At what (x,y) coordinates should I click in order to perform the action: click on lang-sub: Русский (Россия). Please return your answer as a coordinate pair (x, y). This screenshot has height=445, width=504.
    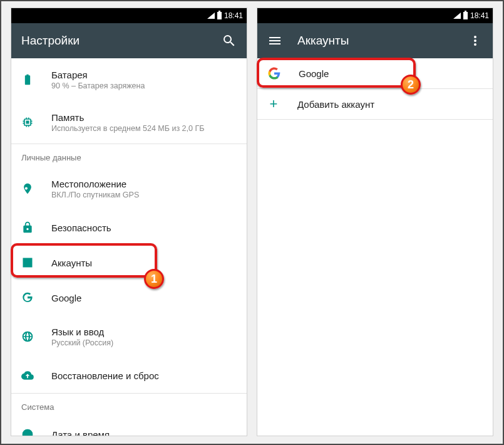
    Looking at the image, I should click on (144, 343).